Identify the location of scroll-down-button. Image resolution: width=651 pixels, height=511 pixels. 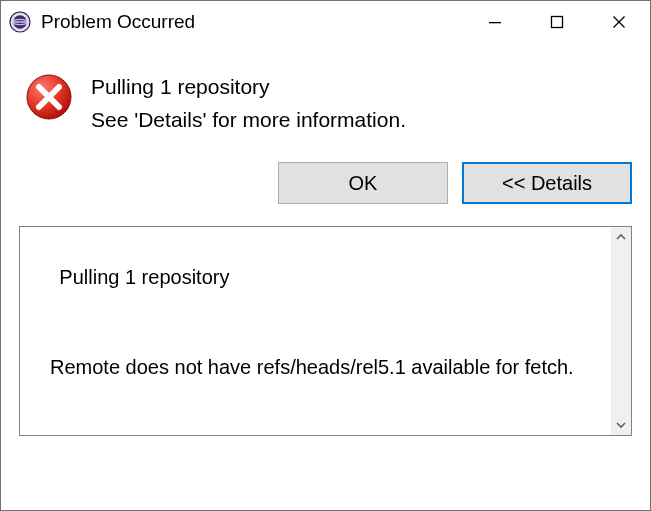
(621, 425).